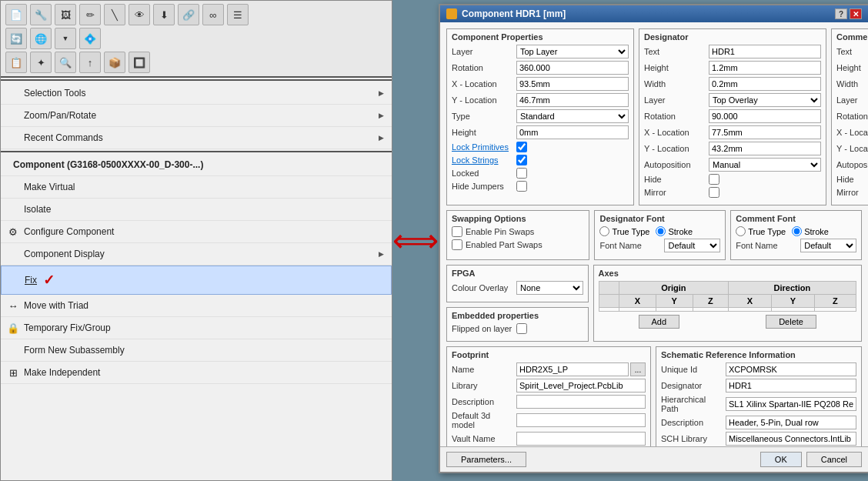 The image size is (868, 481). I want to click on enabled-part-swaps-check, so click(457, 245).